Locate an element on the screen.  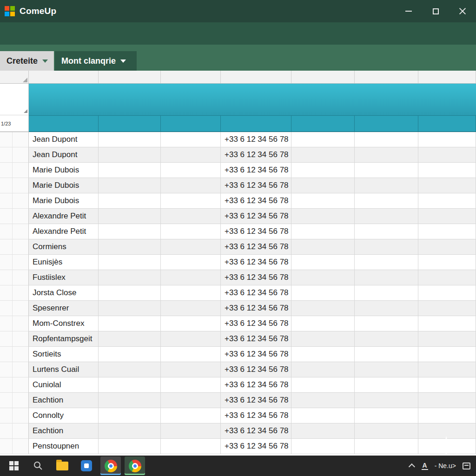
cell-name: Lurtens Cuail is located at coordinates (64, 370).